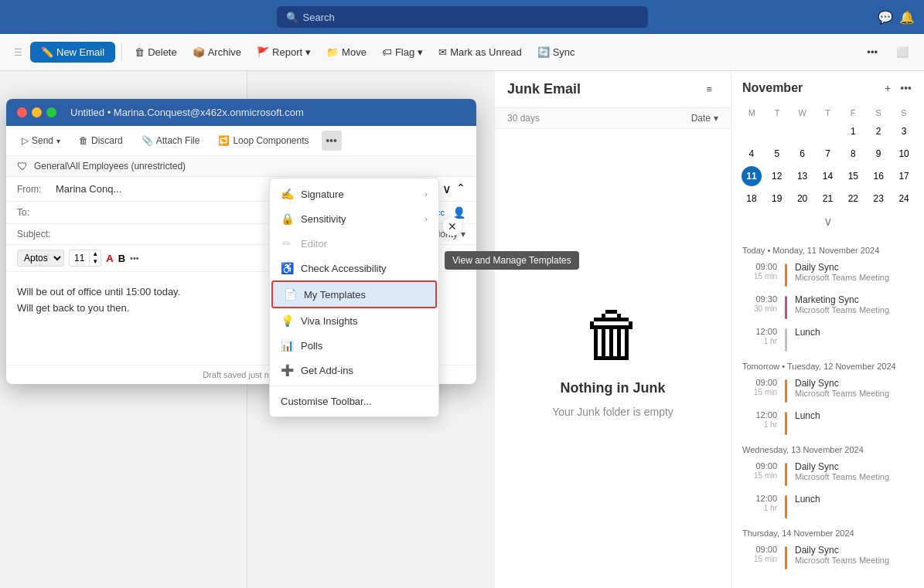  What do you see at coordinates (171, 141) in the screenshot?
I see `attach-button: 📎 Attach File` at bounding box center [171, 141].